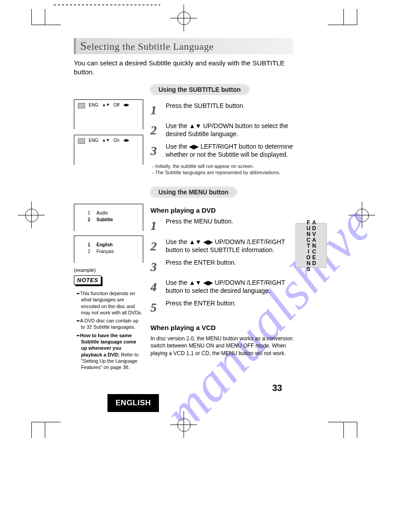 This screenshot has width=411, height=532. I want to click on section1-footnotes: - Initially, the subtitle will not appea…, so click(223, 169).